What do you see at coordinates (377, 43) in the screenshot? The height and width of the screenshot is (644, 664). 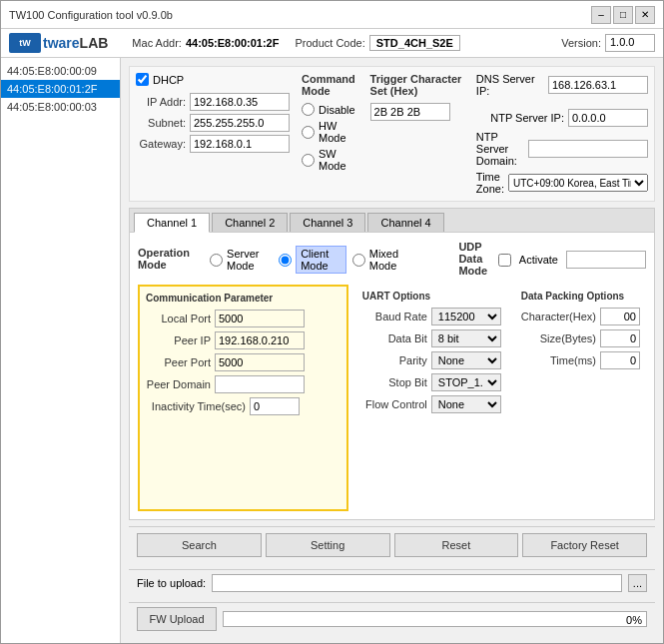 I see `product-code-group: Product Code: STD_4CH_S2E` at bounding box center [377, 43].